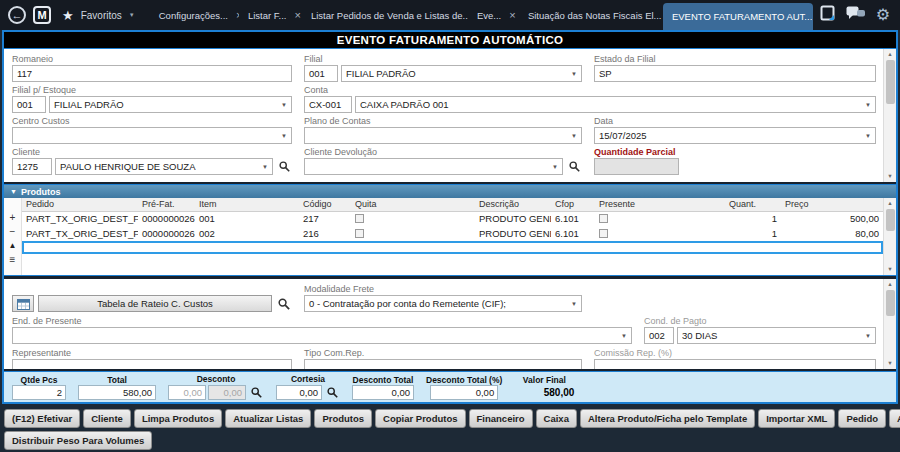  Describe the element at coordinates (12, 218) in the screenshot. I see `add-row-button: +` at that location.